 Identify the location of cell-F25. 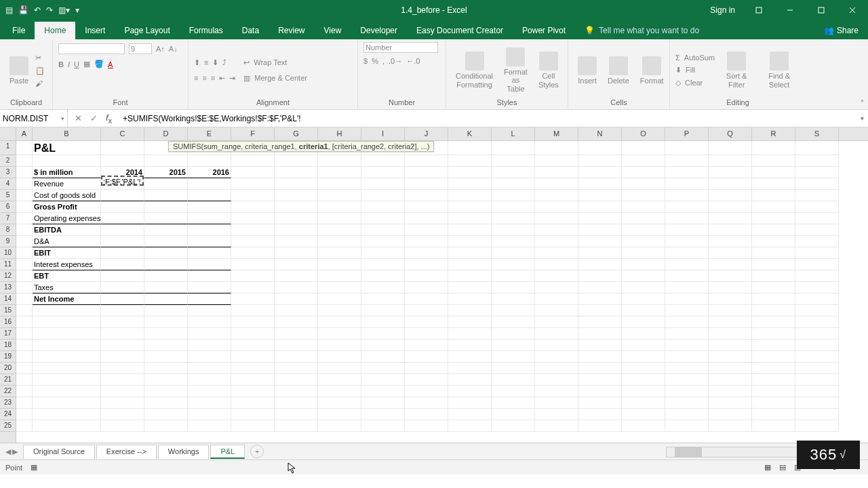
(253, 426).